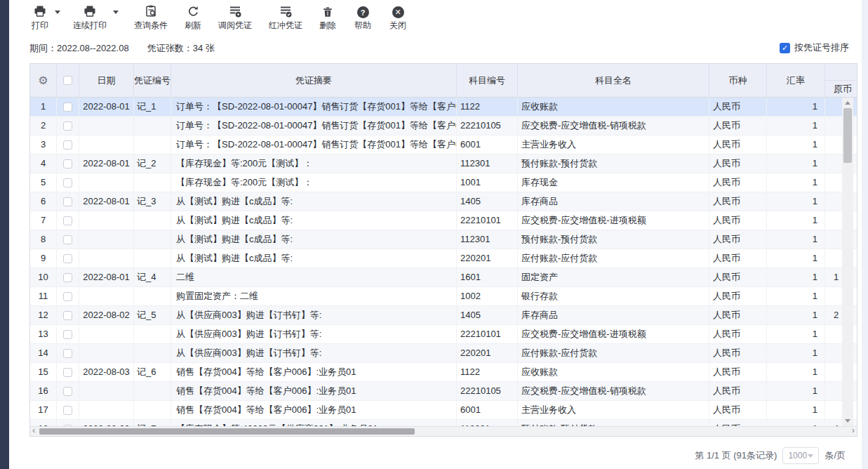  Describe the element at coordinates (363, 18) in the screenshot. I see `help-button: ? 帮助` at that location.